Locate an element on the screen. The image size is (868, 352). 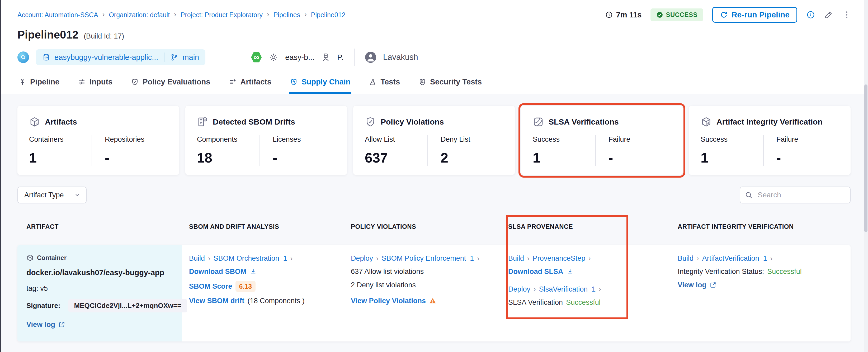
build-id-label: (Build Id: 17) is located at coordinates (104, 36).